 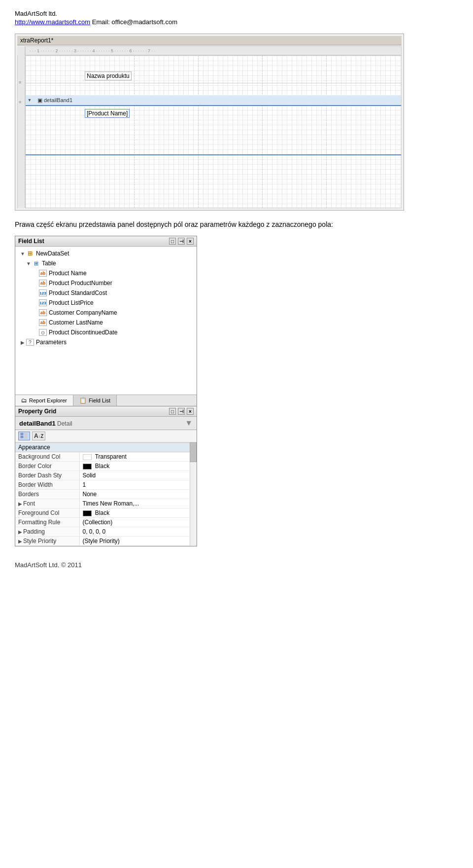 I want to click on prop-value-border-width: 1, so click(x=135, y=485).